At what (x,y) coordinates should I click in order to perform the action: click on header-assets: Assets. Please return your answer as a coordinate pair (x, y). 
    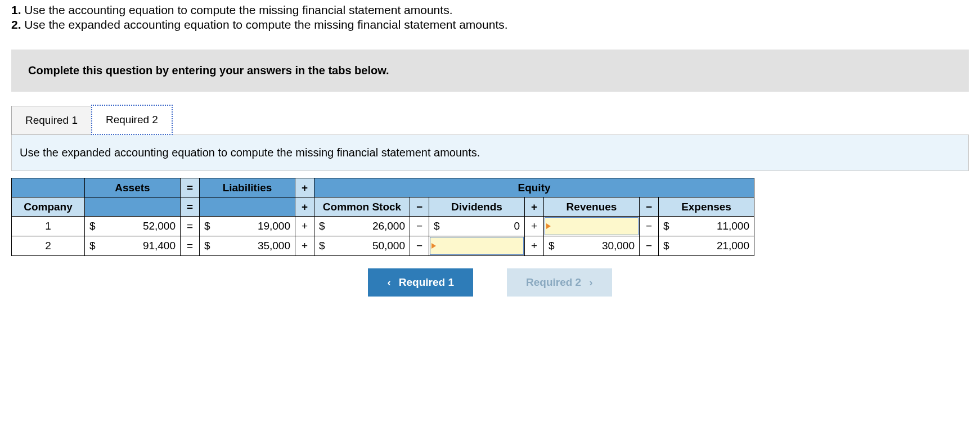
    Looking at the image, I should click on (133, 188).